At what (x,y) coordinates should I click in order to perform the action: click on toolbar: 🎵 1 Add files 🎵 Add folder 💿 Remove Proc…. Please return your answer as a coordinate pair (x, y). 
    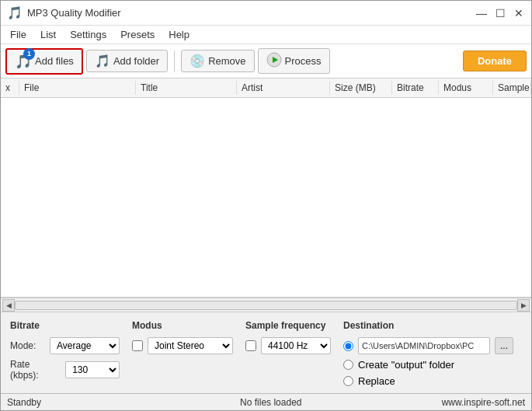
    Looking at the image, I should click on (266, 61).